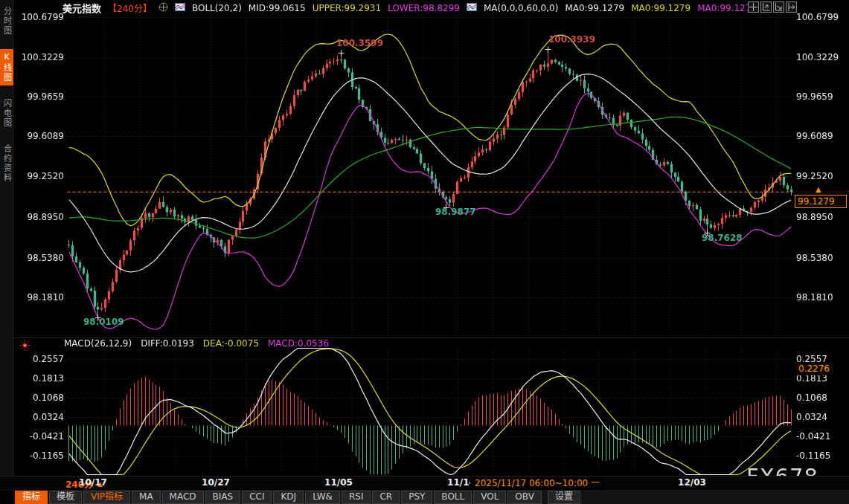 This screenshot has width=849, height=504. What do you see at coordinates (417, 7) in the screenshot?
I see `chart-header: 美元指数 【240分】 BOLL(20,2) MID:99.0615 UPPER…` at bounding box center [417, 7].